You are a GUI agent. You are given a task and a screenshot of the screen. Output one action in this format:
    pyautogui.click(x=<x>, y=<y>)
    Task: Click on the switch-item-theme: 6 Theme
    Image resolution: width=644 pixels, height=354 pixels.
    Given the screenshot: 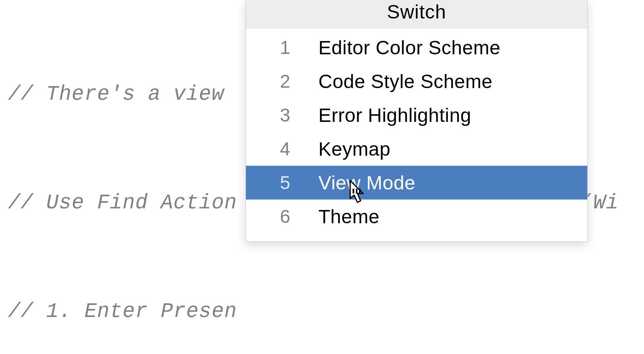 What is the action you would take?
    pyautogui.click(x=417, y=216)
    